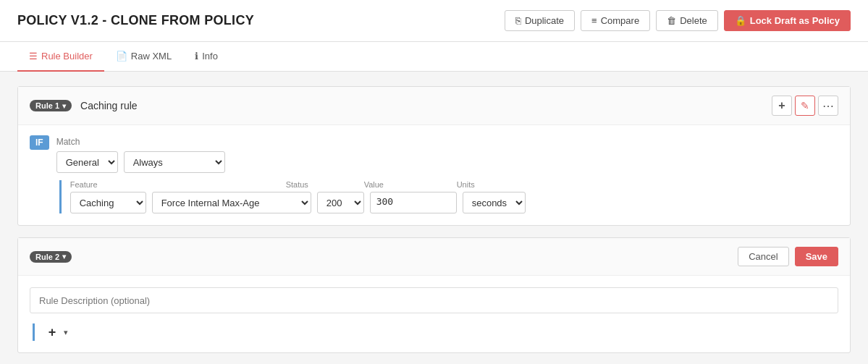  What do you see at coordinates (434, 21) in the screenshot?
I see `page-header: POLICY V1.2 - CLONE FROM POLICY ⎘ Duplic…` at bounding box center [434, 21].